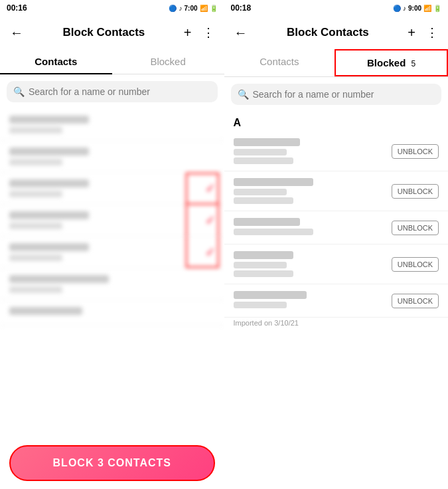 This screenshot has width=448, height=489. Describe the element at coordinates (169, 61) in the screenshot. I see `tab-blocked-left: Blocked` at that location.